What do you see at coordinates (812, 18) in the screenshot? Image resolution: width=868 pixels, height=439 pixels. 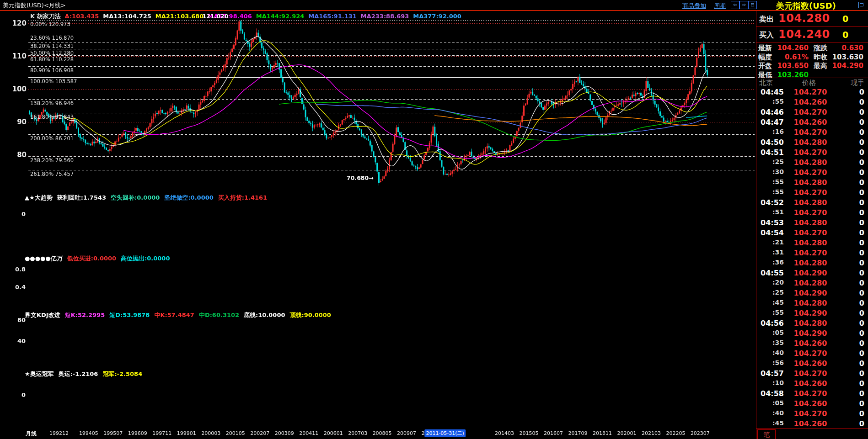 I see `ask-row: 卖出 104.280 0` at bounding box center [812, 18].